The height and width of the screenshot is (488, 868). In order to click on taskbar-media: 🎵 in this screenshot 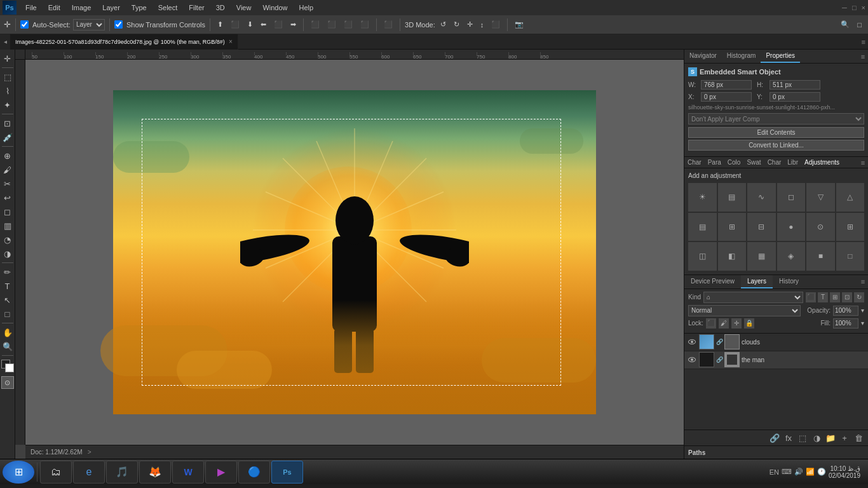, I will do `click(122, 472)`.